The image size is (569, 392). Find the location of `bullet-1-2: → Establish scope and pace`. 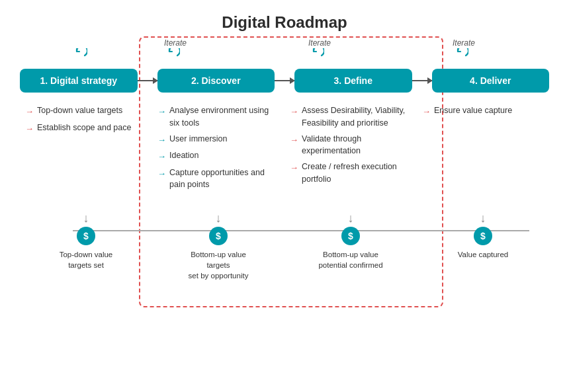

bullet-1-2: → Establish scope and pace is located at coordinates (86, 128).